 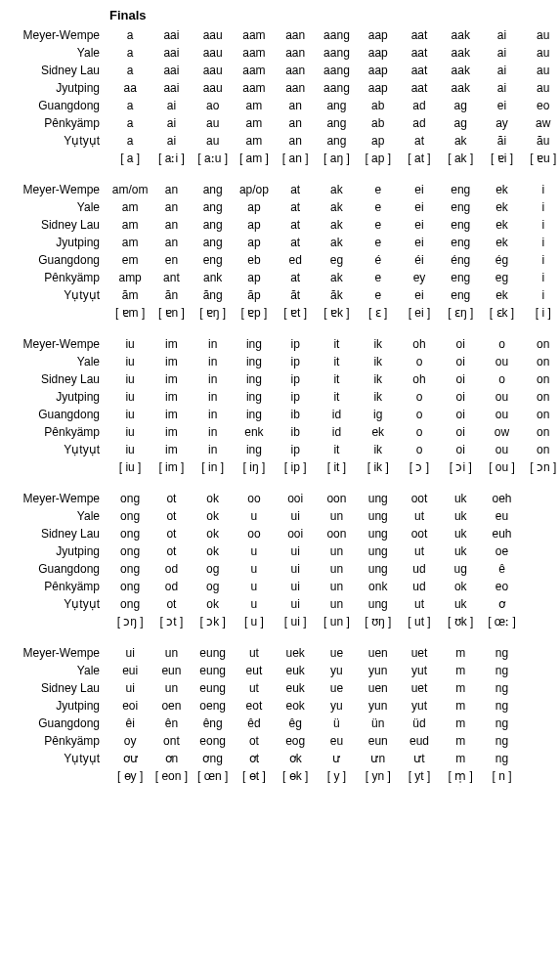 I want to click on cell: ant, so click(x=171, y=278).